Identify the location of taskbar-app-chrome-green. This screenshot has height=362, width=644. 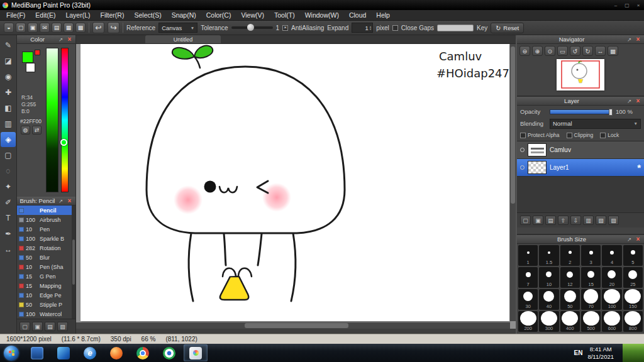
(169, 353).